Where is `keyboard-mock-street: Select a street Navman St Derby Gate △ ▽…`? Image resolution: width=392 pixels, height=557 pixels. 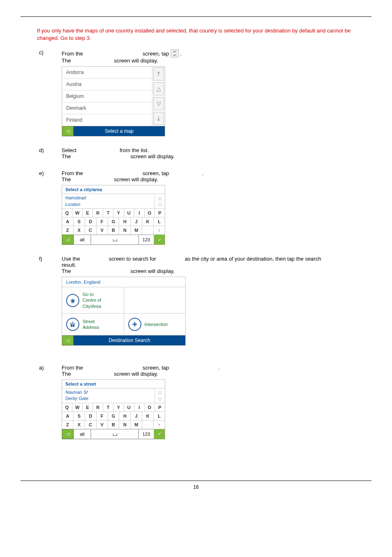
keyboard-mock-street: Select a street Navman St Derby Gate △ ▽… is located at coordinates (113, 409).